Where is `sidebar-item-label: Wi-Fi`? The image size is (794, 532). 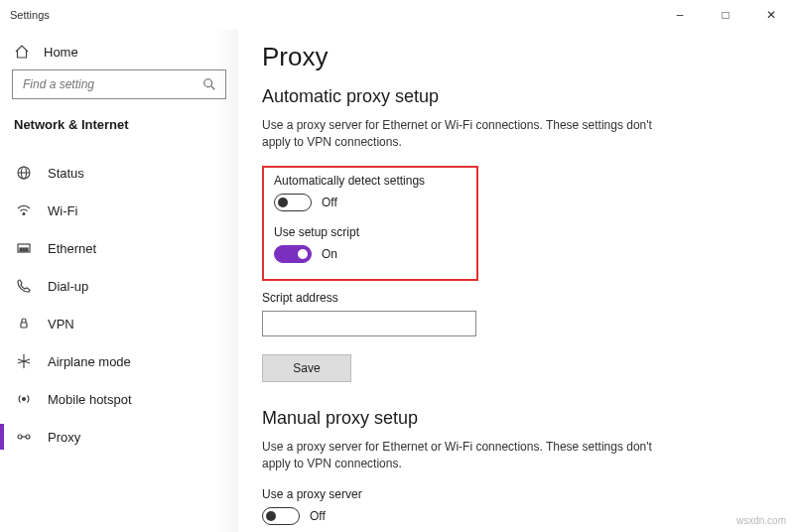
sidebar-item-label: Wi-Fi is located at coordinates (63, 210).